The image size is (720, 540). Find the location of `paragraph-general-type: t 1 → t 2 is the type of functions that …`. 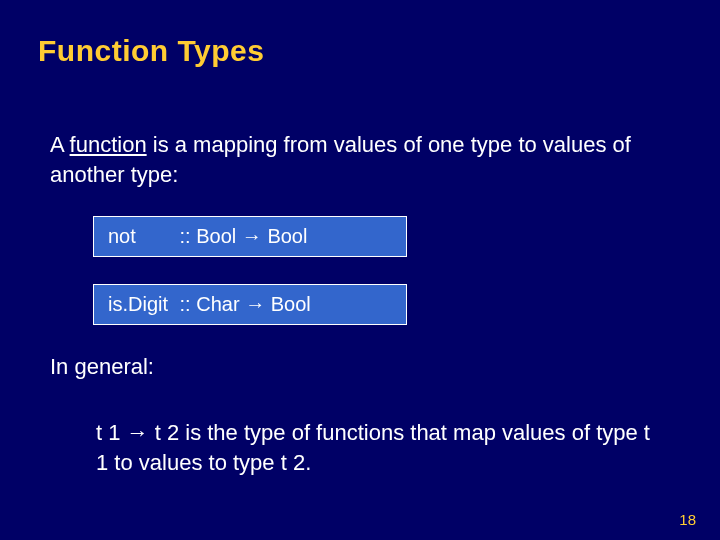

paragraph-general-type: t 1 → t 2 is the type of functions that … is located at coordinates (376, 448).